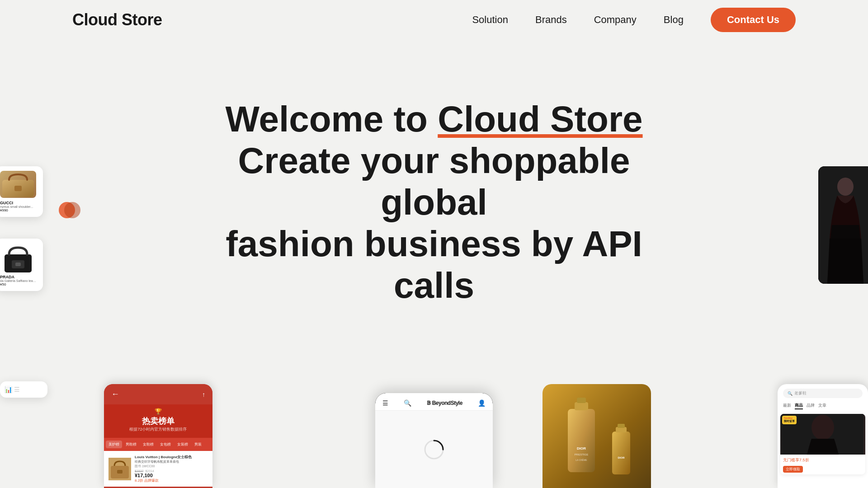  Describe the element at coordinates (171, 481) in the screenshot. I see `product-discount: 8.2折 品牌爆款` at that location.